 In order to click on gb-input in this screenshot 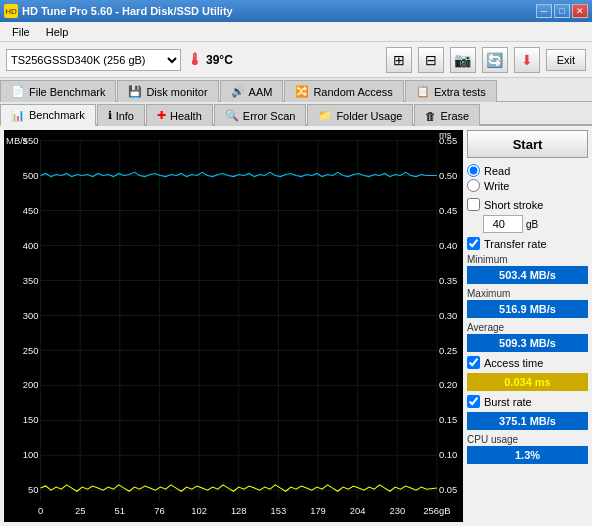, I will do `click(503, 224)`.